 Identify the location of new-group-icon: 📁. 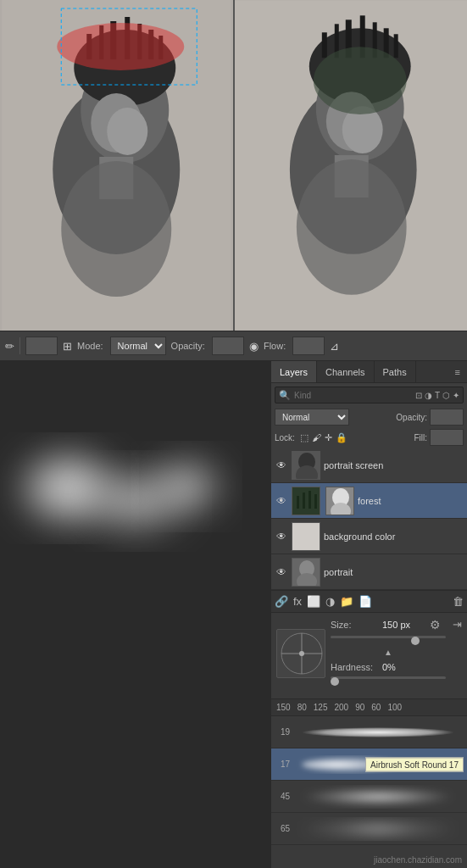
(347, 602).